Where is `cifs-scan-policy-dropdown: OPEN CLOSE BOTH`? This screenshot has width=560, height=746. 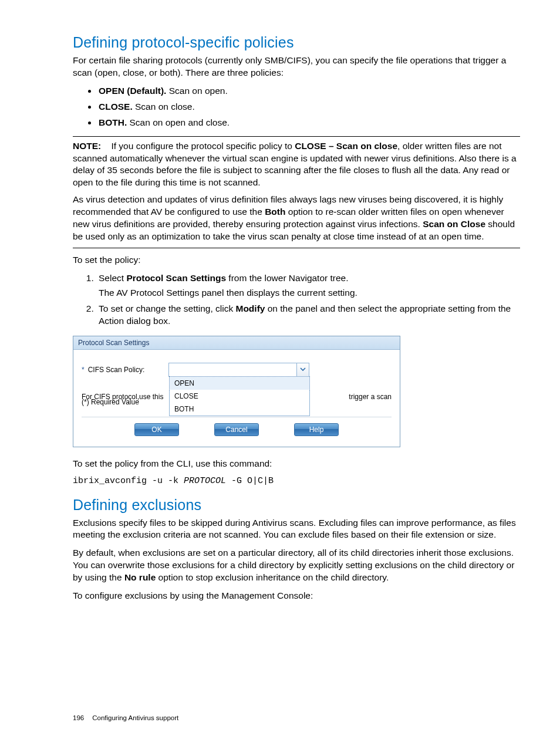
cifs-scan-policy-dropdown: OPEN CLOSE BOTH is located at coordinates (239, 396).